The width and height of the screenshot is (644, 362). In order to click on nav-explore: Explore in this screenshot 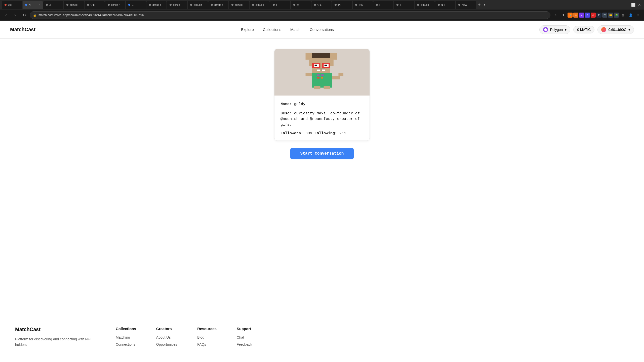, I will do `click(248, 30)`.